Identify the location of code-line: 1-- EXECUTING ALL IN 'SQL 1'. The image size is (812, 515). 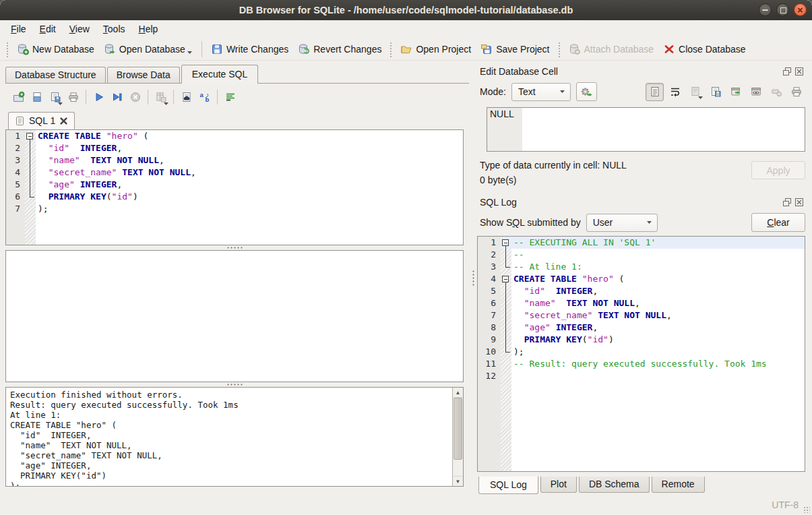
(642, 243).